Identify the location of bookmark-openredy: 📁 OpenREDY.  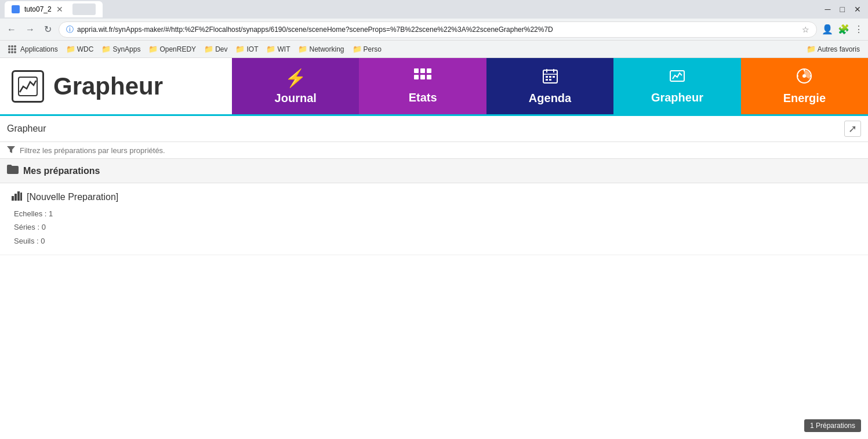
(172, 49).